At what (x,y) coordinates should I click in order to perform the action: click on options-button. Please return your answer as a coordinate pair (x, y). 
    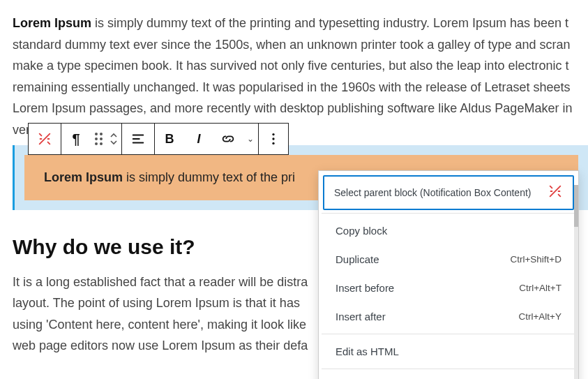
    Looking at the image, I should click on (273, 139).